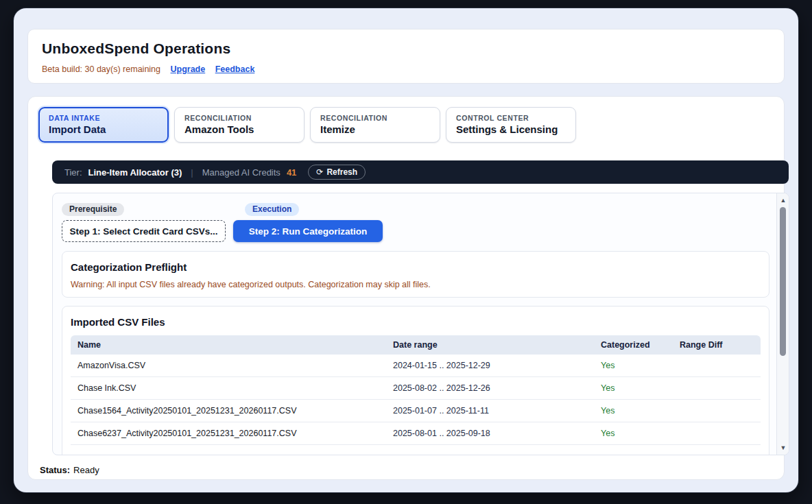 The height and width of the screenshot is (504, 812). I want to click on step2-run-categorization-button: Step 2: Run Categorization, so click(308, 231).